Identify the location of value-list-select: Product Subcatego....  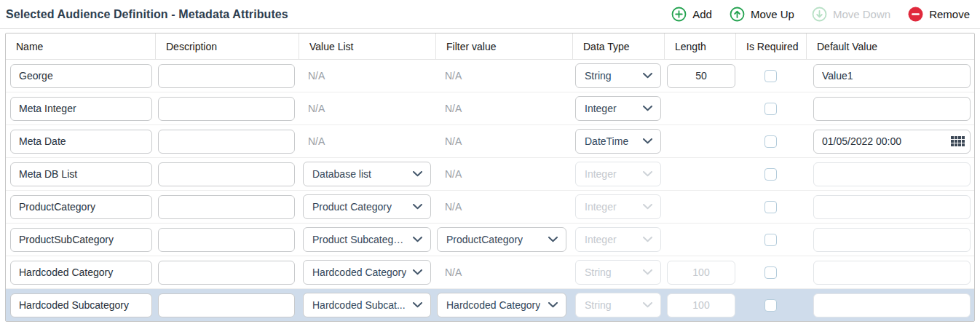
(367, 240).